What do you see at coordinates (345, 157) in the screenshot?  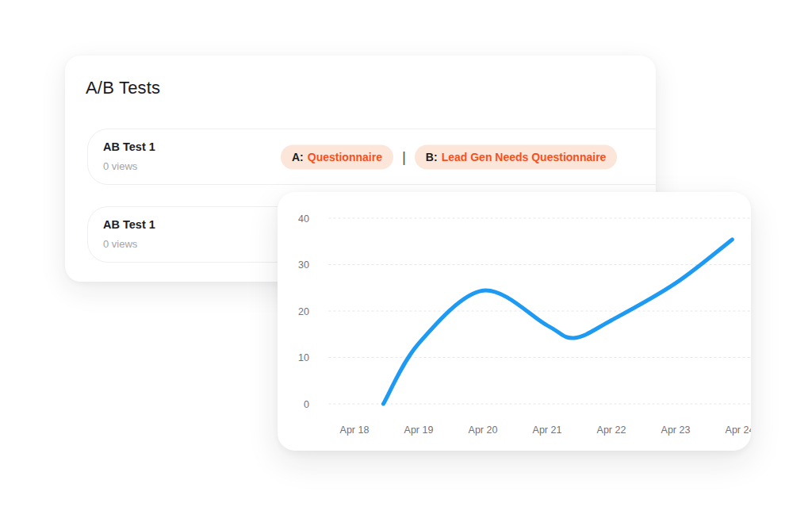 I see `variant-a-label: Questionnaire` at bounding box center [345, 157].